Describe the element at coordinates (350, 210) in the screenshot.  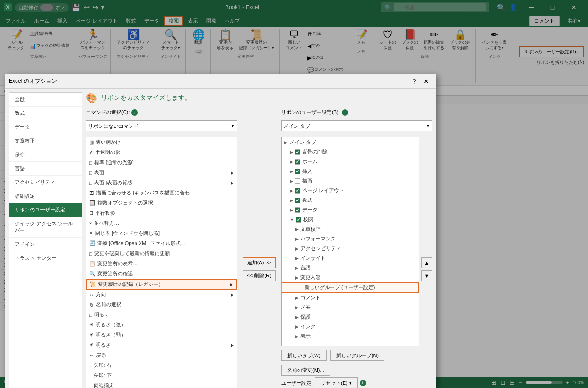
I see `tree-item: ▶✔データ` at that location.